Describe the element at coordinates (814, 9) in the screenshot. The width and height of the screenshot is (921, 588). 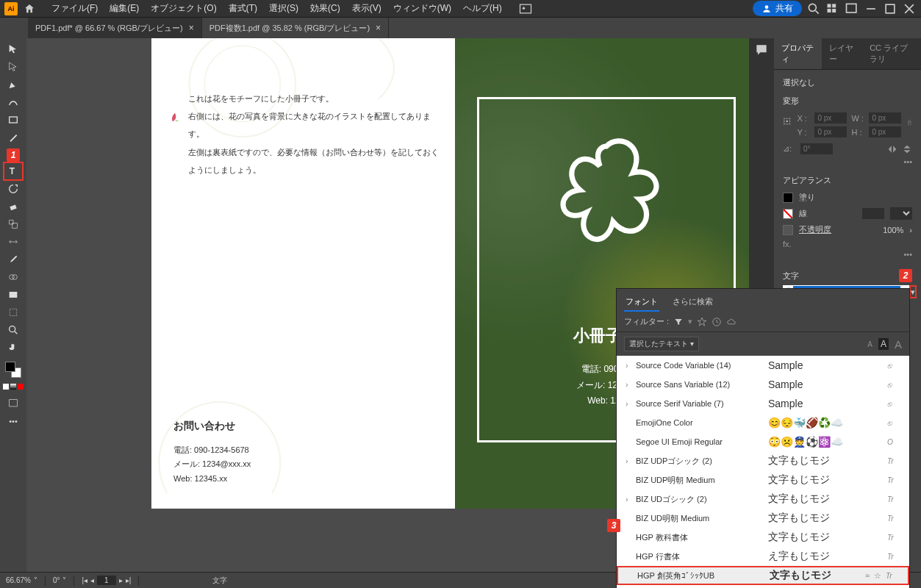
I see `search-icon` at that location.